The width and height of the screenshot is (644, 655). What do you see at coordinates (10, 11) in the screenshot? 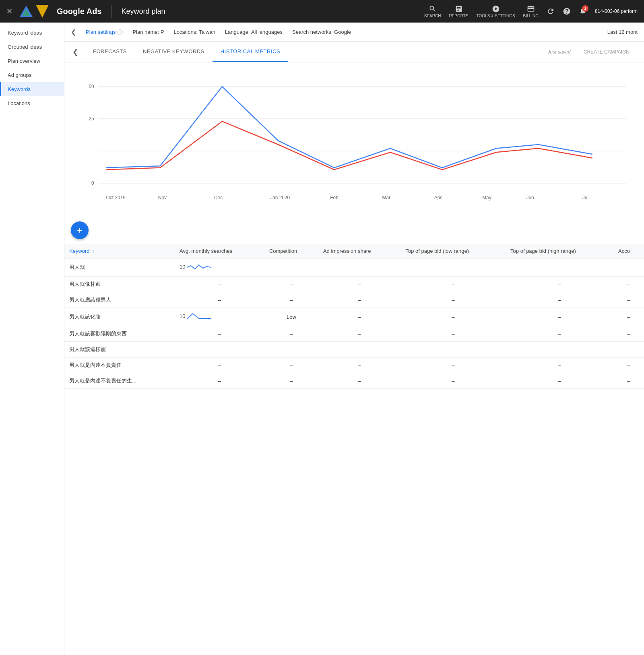
I see `close-button: ✕` at bounding box center [10, 11].